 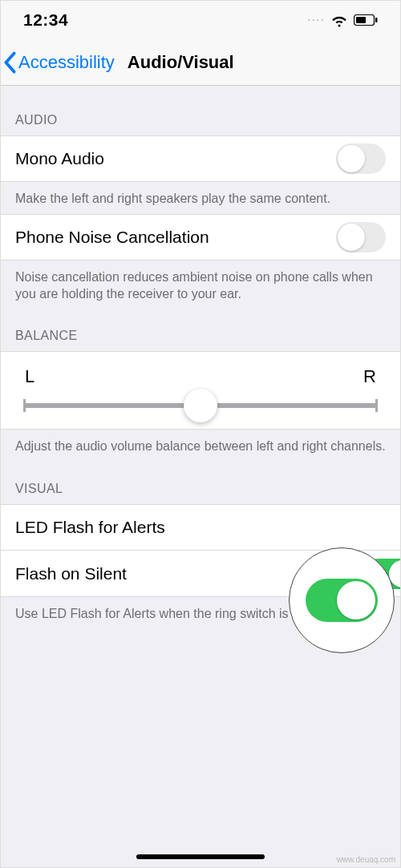 What do you see at coordinates (200, 111) in the screenshot?
I see `section-header-audio: Audio` at bounding box center [200, 111].